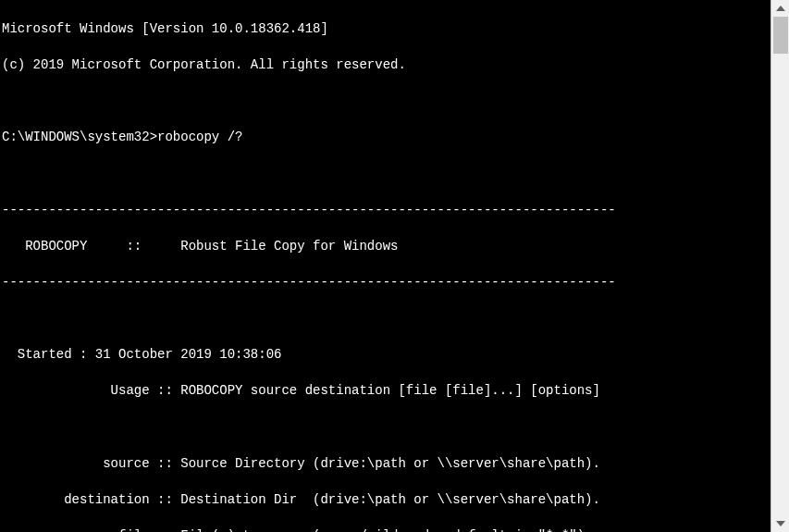  What do you see at coordinates (387, 355) in the screenshot?
I see `started-line: Started : 31 October 2019 10:38:06` at bounding box center [387, 355].